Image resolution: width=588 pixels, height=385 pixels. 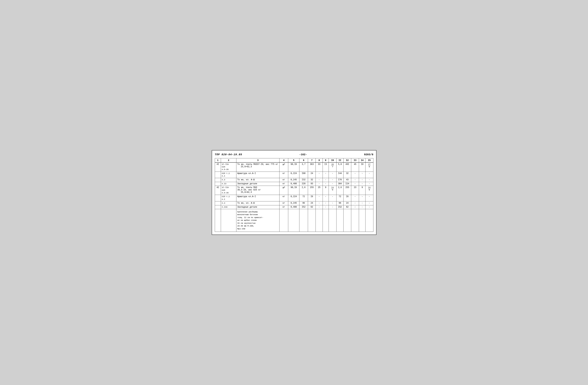 What do you see at coordinates (347, 180) in the screenshot?
I see `row-col12: 43` at bounding box center [347, 180].